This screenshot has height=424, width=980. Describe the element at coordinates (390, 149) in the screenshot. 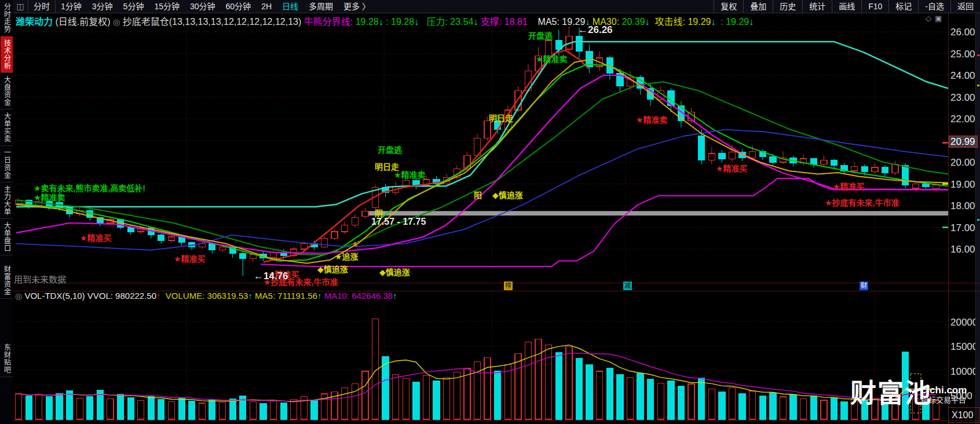

I see `chart-annotation: 开盘逃` at that location.